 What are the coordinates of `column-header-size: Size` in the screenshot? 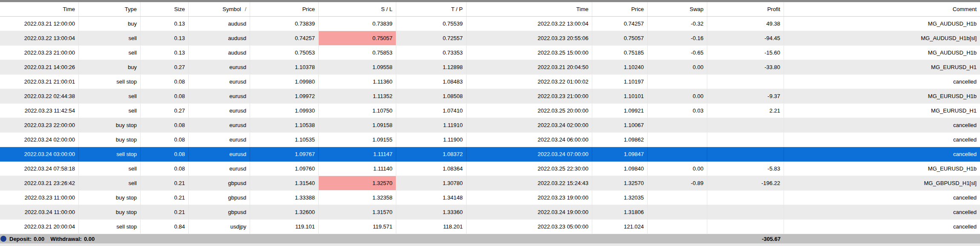 It's located at (164, 9).